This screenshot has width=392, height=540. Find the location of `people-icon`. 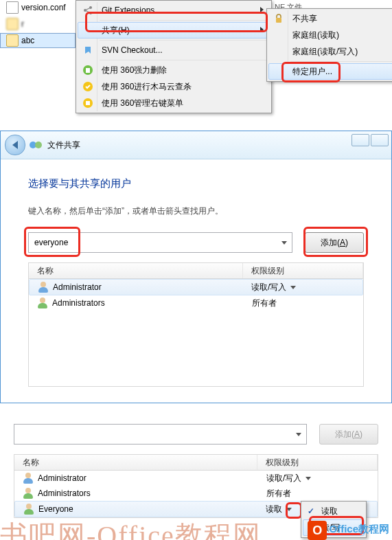

people-icon is located at coordinates (36, 145).